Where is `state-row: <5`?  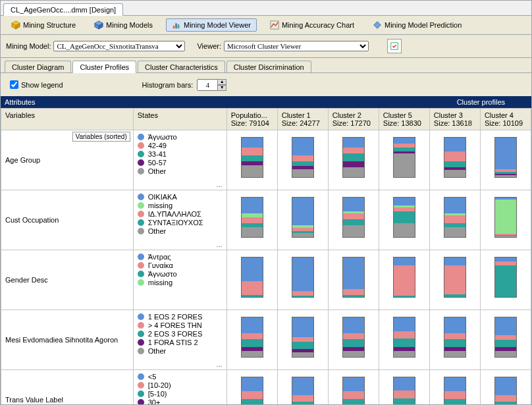 state-row: <5 is located at coordinates (180, 377).